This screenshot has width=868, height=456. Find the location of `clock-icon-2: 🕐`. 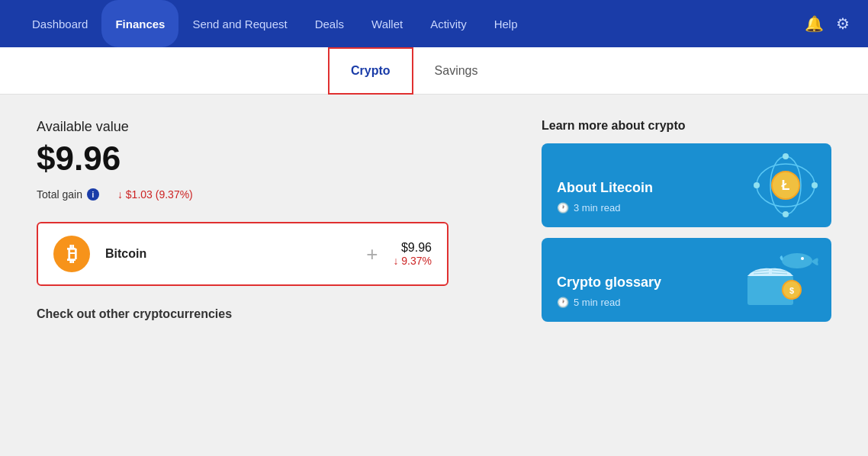

clock-icon-2: 🕐 is located at coordinates (563, 302).